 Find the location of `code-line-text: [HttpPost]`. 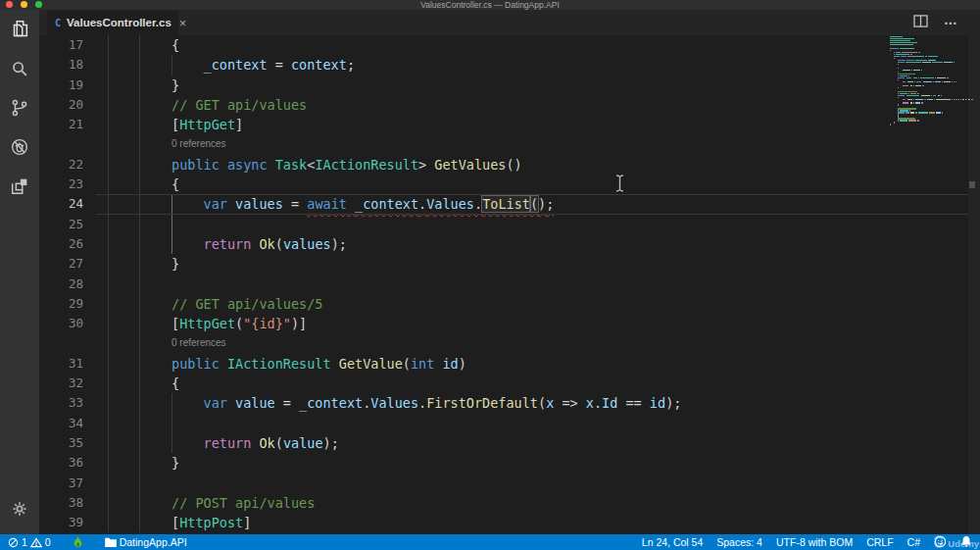

code-line-text: [HttpPost] is located at coordinates (510, 523).